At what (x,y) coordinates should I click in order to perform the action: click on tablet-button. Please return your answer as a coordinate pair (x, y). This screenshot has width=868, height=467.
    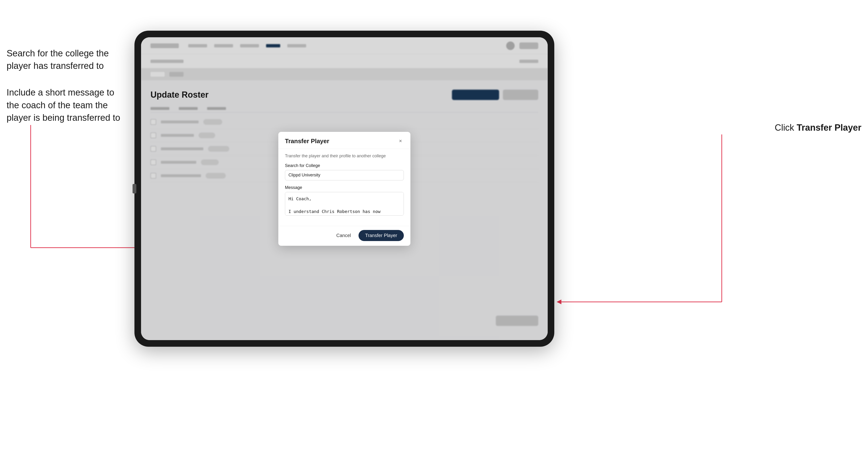
    Looking at the image, I should click on (134, 189).